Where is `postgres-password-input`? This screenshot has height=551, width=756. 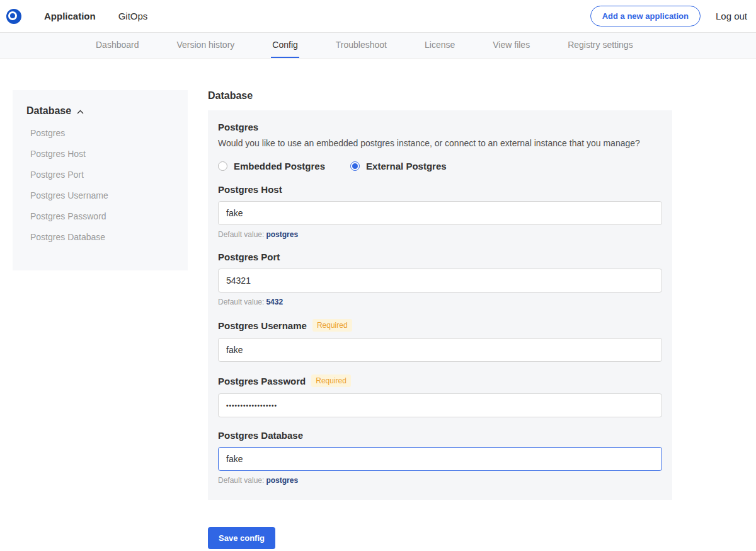 postgres-password-input is located at coordinates (440, 405).